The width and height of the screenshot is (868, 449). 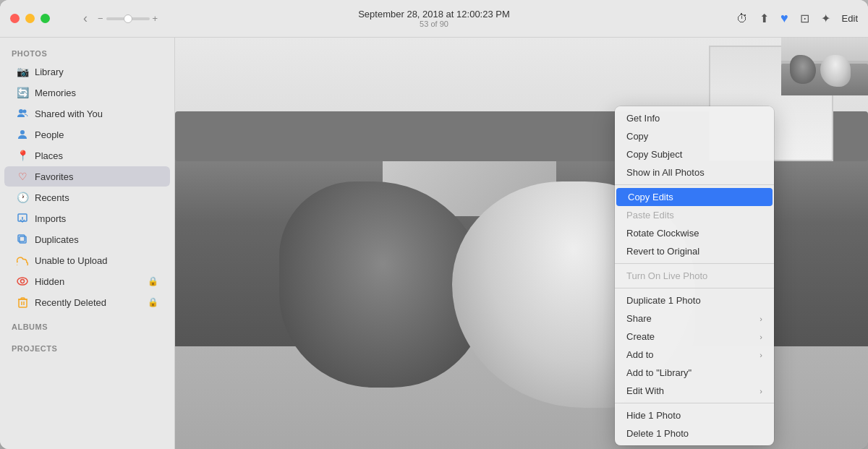 I want to click on zoom-thumb, so click(x=128, y=19).